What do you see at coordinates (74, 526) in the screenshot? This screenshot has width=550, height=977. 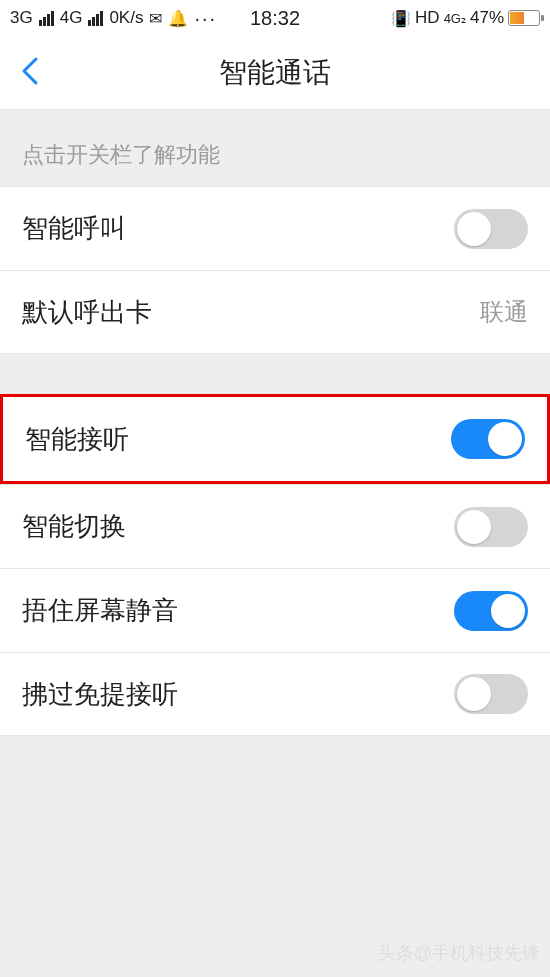 I see `smart-switch-label: 智能切换` at bounding box center [74, 526].